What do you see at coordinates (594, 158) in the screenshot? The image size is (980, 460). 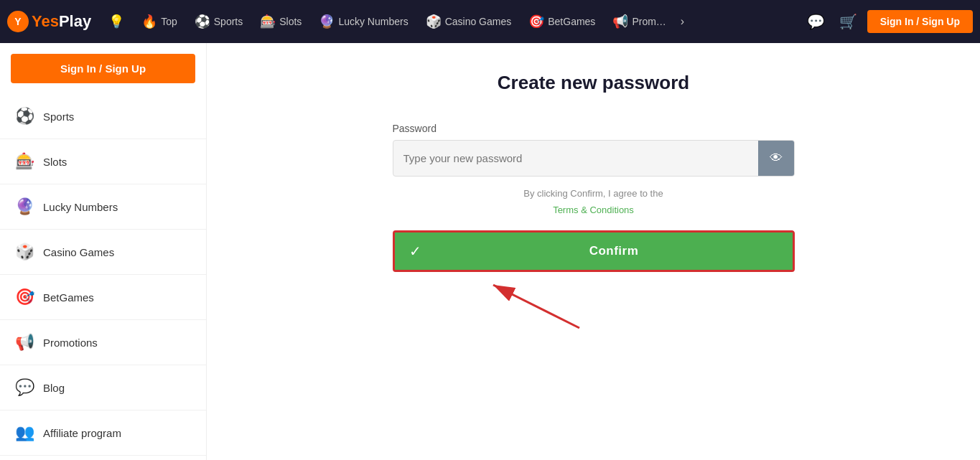 I see `password-field-wrapper: 👁` at bounding box center [594, 158].